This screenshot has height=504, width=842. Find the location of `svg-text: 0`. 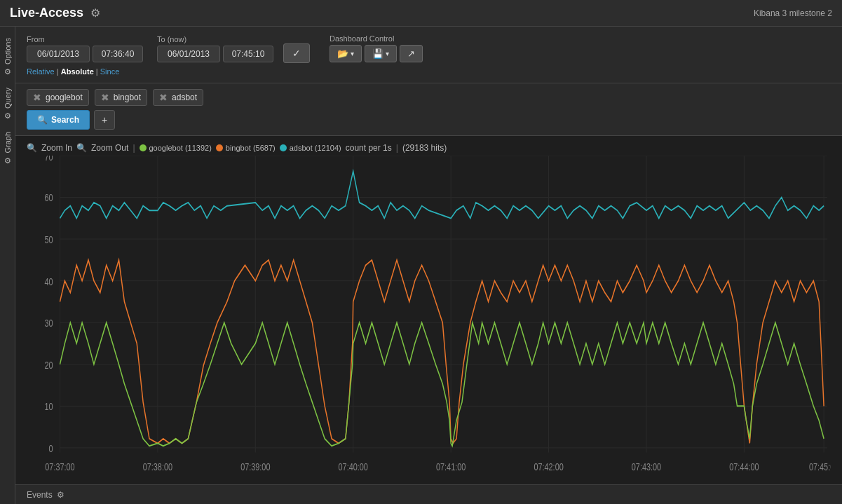

svg-text: 0 is located at coordinates (51, 449).